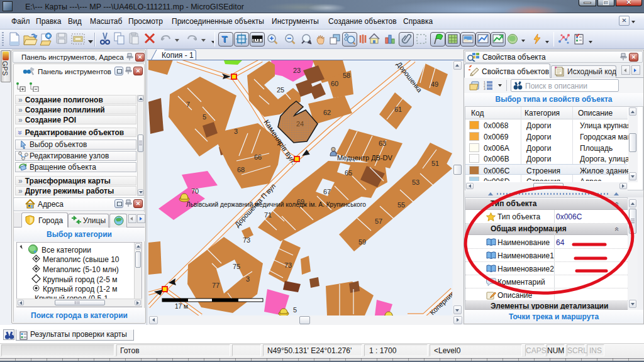  I want to click on svg-text: 55, so click(401, 205).